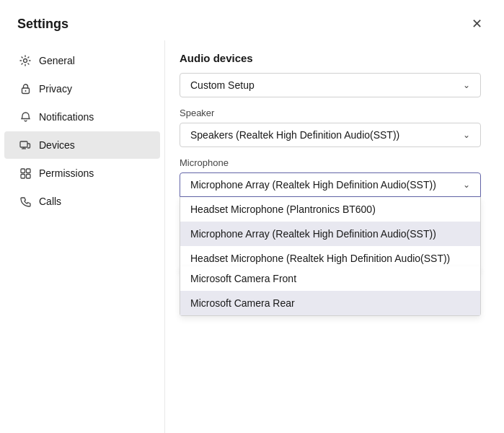 Image resolution: width=504 pixels, height=433 pixels. What do you see at coordinates (82, 89) in the screenshot?
I see `sidebar-item-privacy: Privacy` at bounding box center [82, 89].